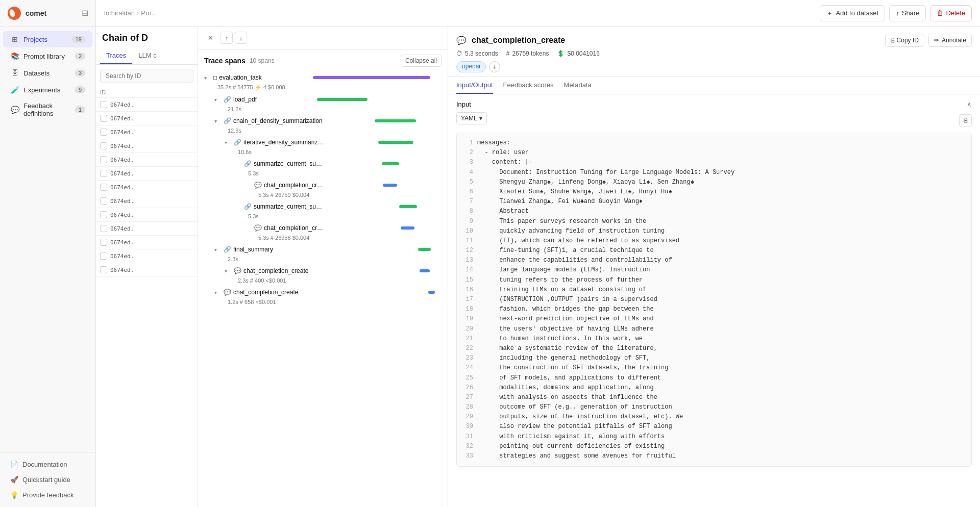 Image resolution: width=980 pixels, height=507 pixels. I want to click on line-number: 5, so click(468, 183).